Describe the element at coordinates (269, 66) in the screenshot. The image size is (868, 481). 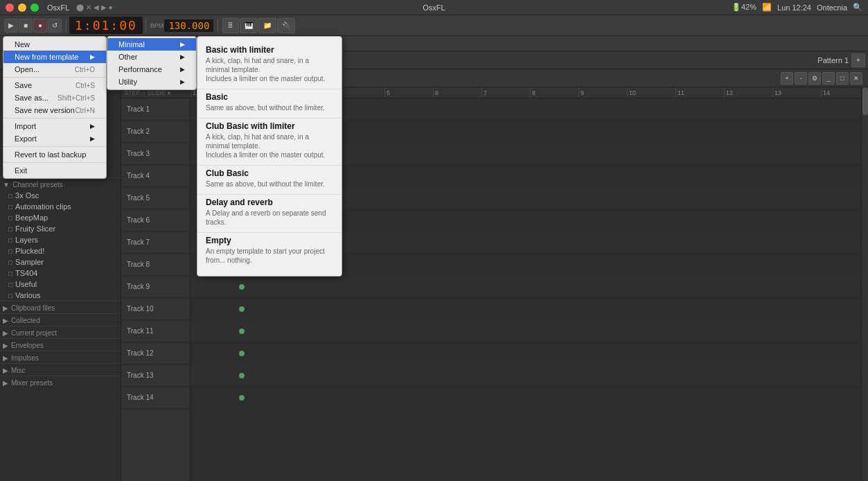
I see `template-basic-with-limiter: Basic with limiter A kick, clap, hi hat …` at that location.